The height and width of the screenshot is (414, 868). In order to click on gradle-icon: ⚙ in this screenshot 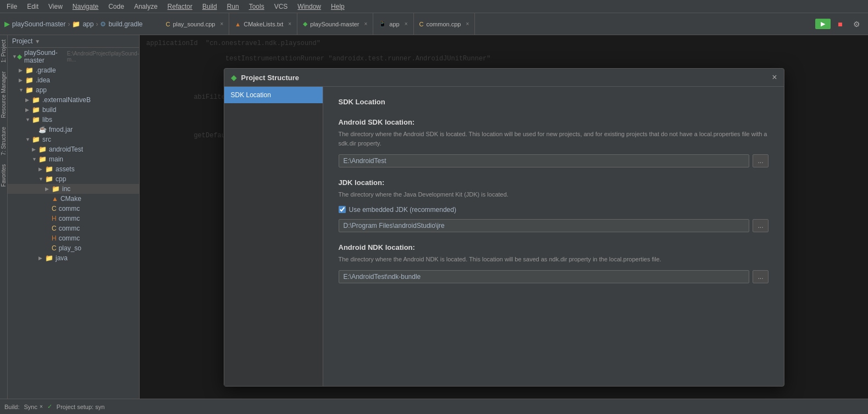, I will do `click(103, 24)`.